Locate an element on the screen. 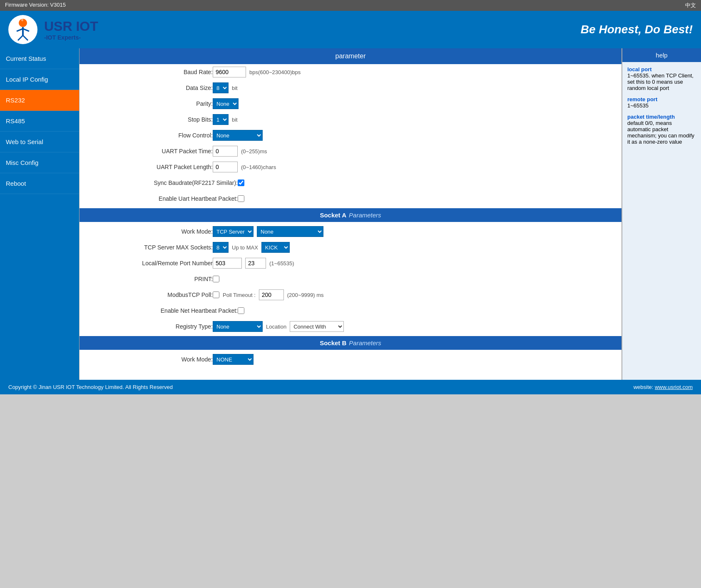  modbus-poll-checkbox is located at coordinates (216, 295).